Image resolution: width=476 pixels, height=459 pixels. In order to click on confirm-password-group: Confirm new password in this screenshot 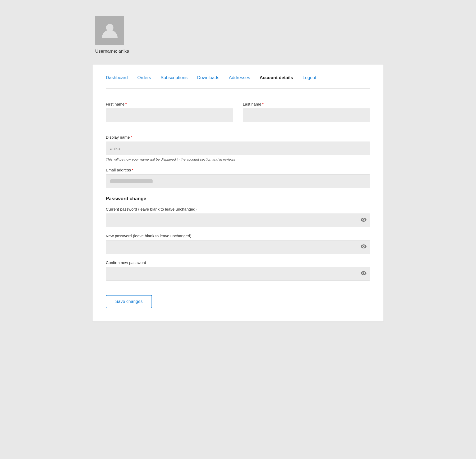, I will do `click(238, 270)`.